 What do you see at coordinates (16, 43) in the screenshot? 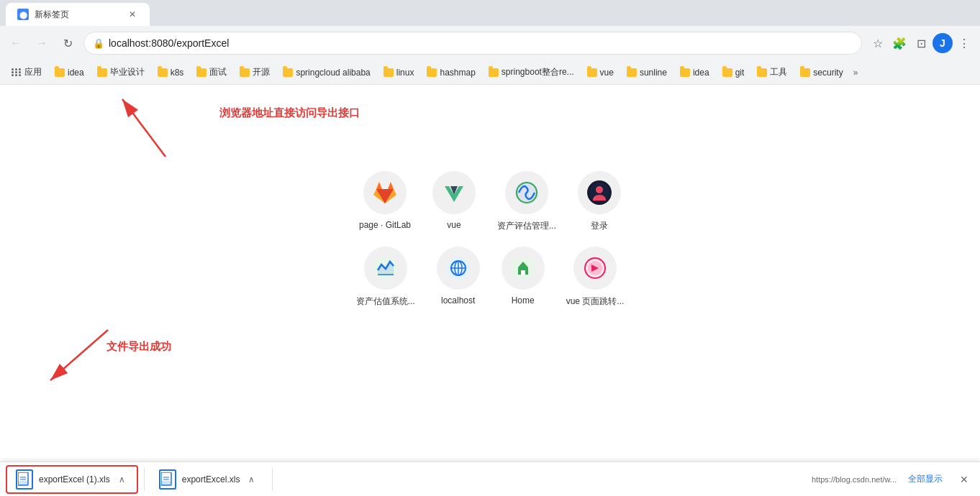
I see `back-button: ←` at bounding box center [16, 43].